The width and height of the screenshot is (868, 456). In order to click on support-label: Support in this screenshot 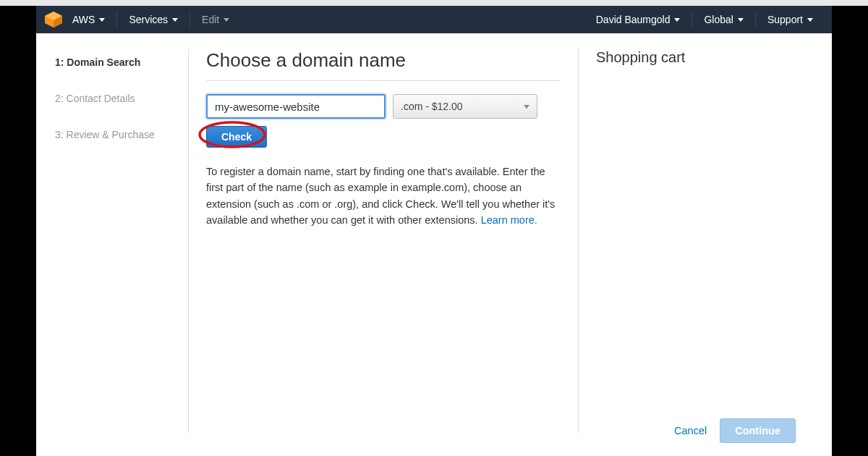, I will do `click(786, 20)`.